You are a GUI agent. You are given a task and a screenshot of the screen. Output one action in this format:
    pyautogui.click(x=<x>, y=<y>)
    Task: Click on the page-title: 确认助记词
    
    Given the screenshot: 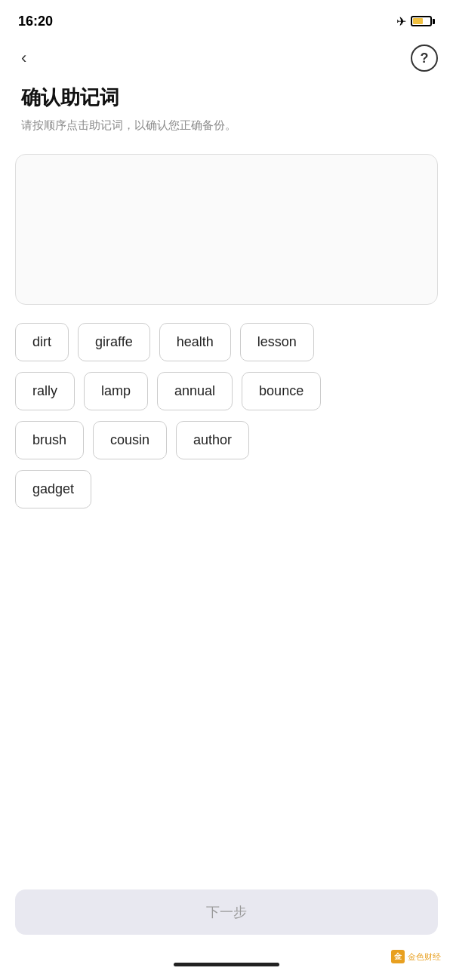 What is the action you would take?
    pyautogui.click(x=226, y=98)
    